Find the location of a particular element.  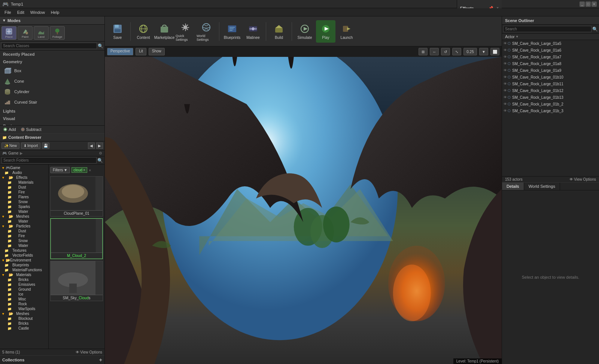

filters-button: Filters ▼ is located at coordinates (60, 170).